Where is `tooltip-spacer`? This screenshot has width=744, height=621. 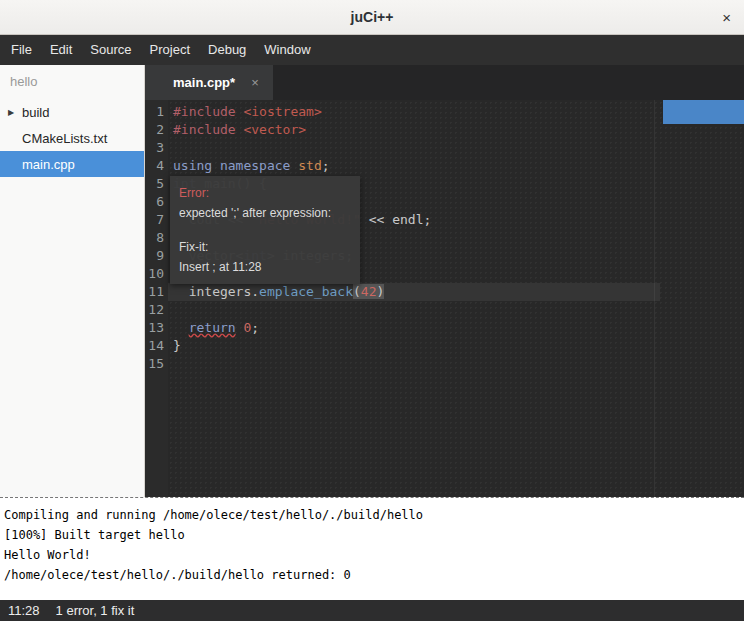 tooltip-spacer is located at coordinates (265, 230).